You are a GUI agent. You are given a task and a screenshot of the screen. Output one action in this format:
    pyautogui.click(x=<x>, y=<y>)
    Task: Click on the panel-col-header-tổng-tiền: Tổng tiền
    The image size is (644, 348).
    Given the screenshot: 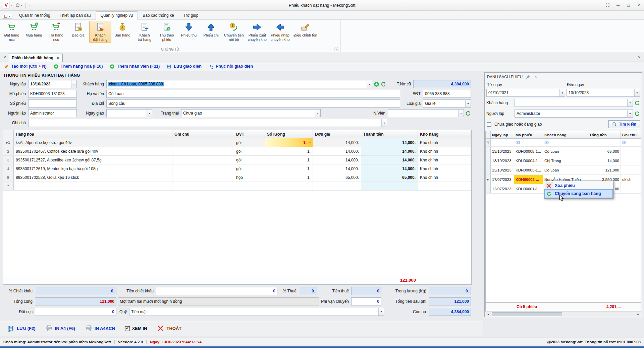 What is the action you would take?
    pyautogui.click(x=604, y=135)
    